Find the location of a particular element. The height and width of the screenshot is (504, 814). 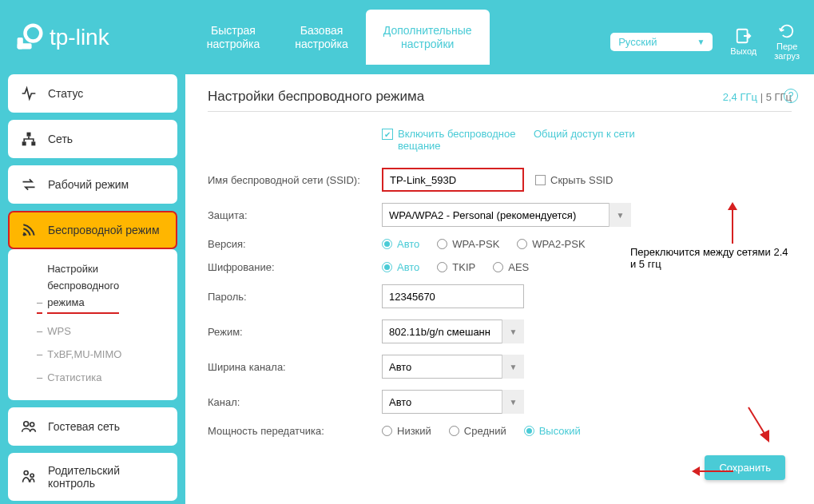

chevron-down-icon: ▼ is located at coordinates (701, 42).